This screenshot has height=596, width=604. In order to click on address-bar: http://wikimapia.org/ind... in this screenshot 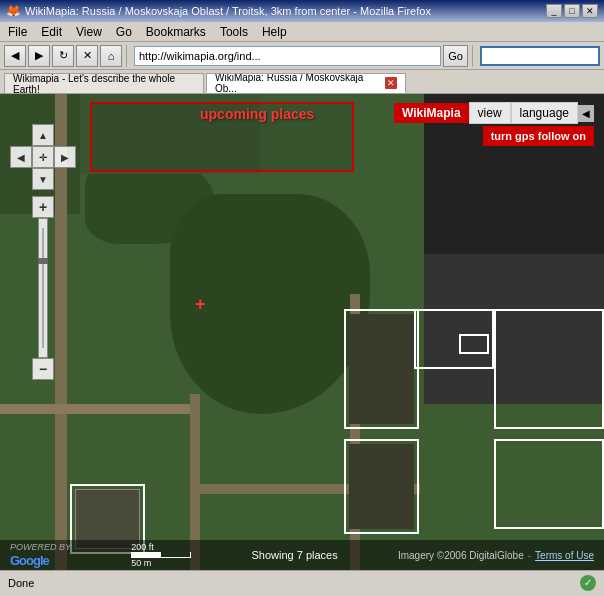, I will do `click(288, 56)`.